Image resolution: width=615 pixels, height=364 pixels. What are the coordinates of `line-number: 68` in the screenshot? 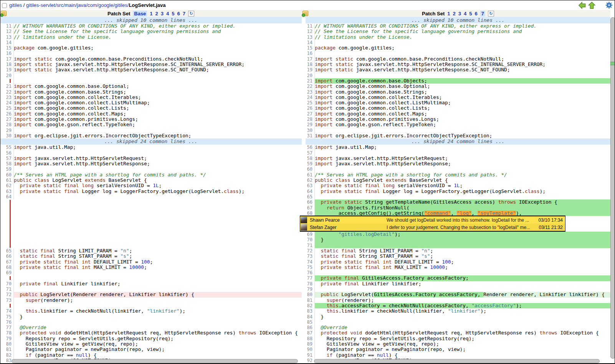 It's located at (310, 213).